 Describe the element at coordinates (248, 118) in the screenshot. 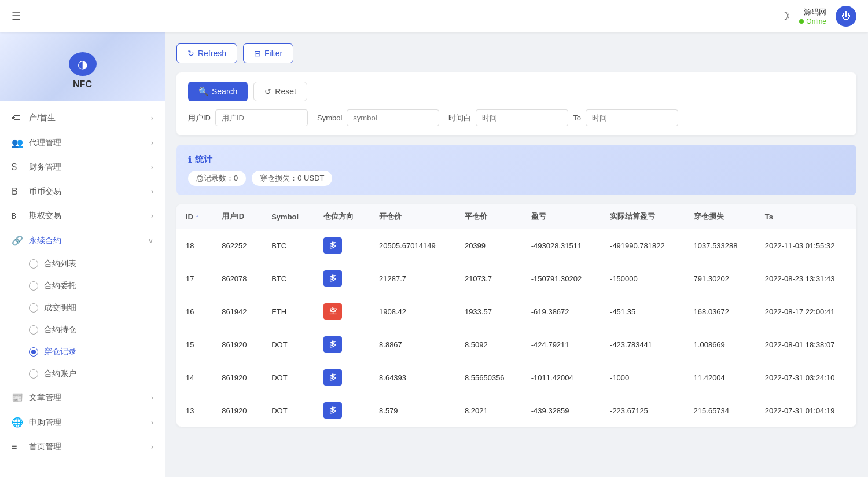

I see `userid-field-group: 用户ID` at that location.